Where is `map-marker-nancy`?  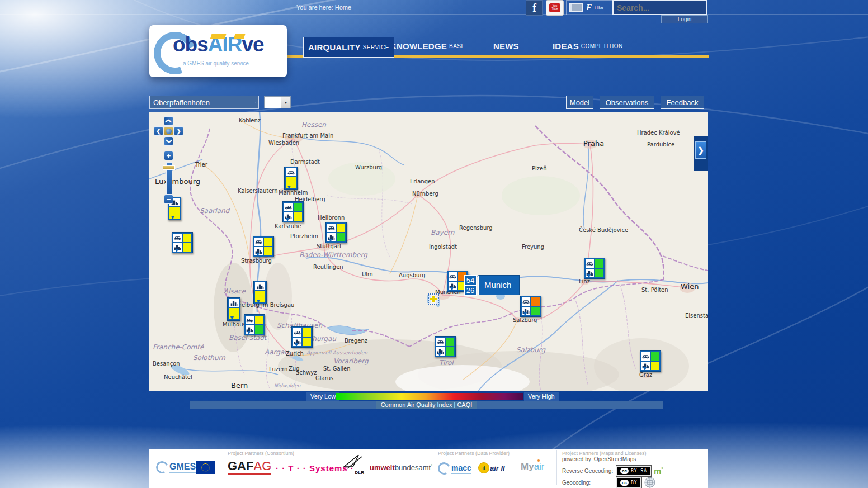
map-marker-nancy is located at coordinates (182, 243).